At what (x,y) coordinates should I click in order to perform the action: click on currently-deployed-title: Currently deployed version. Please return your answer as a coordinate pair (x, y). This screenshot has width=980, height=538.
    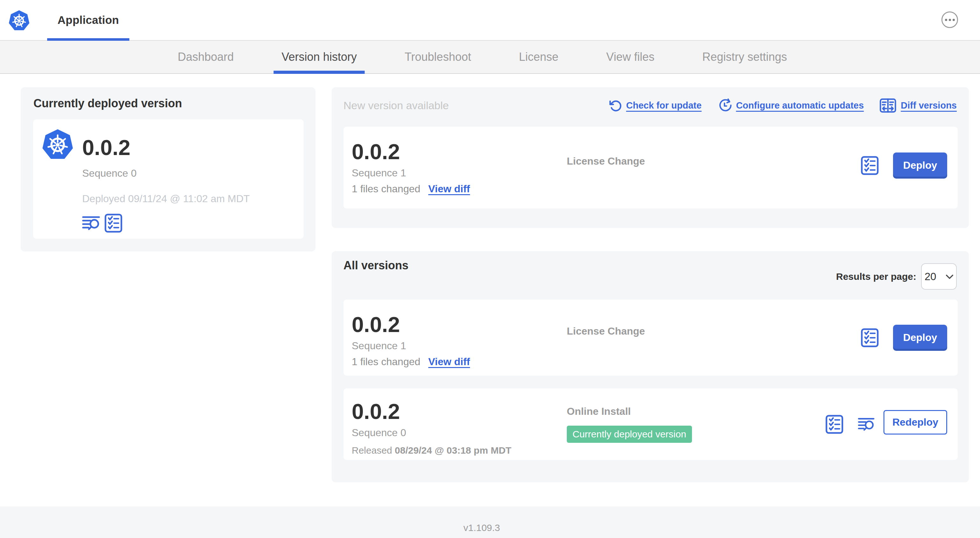
    Looking at the image, I should click on (168, 103).